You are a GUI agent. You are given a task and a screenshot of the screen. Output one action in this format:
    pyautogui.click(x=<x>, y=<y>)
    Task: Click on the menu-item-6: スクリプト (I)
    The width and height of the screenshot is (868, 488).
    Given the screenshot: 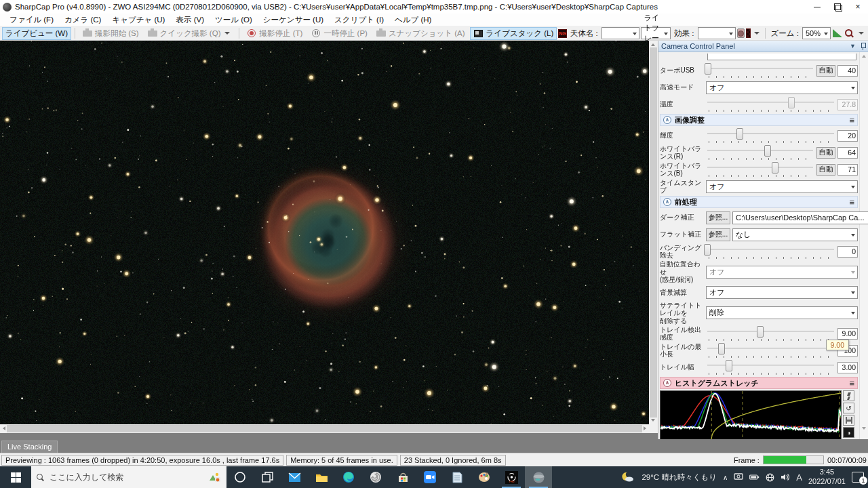 What is the action you would take?
    pyautogui.click(x=359, y=20)
    